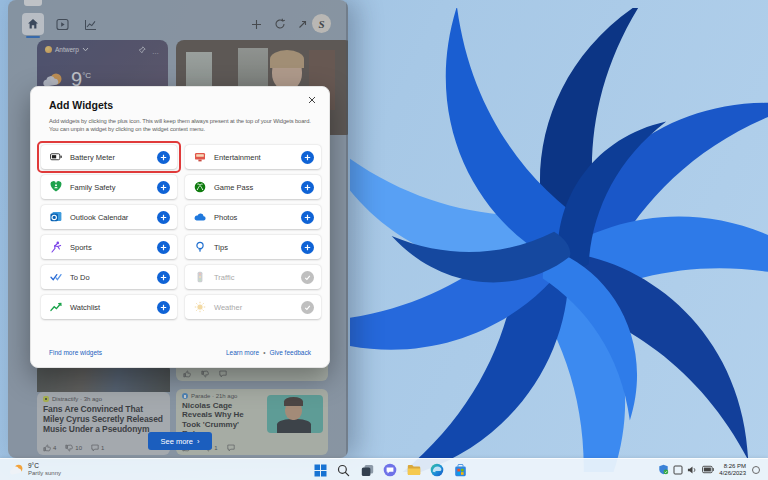  What do you see at coordinates (109, 187) in the screenshot?
I see `widget-pill-family-safety: Family Safety` at bounding box center [109, 187].